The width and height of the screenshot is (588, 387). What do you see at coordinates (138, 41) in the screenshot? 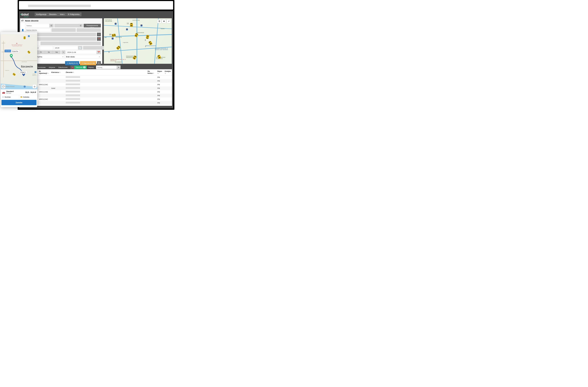
I see `fleet-map: POPOWICE PÓŁNOCNE KLECZKÓW OŁBIN NADODRZ…` at bounding box center [138, 41].